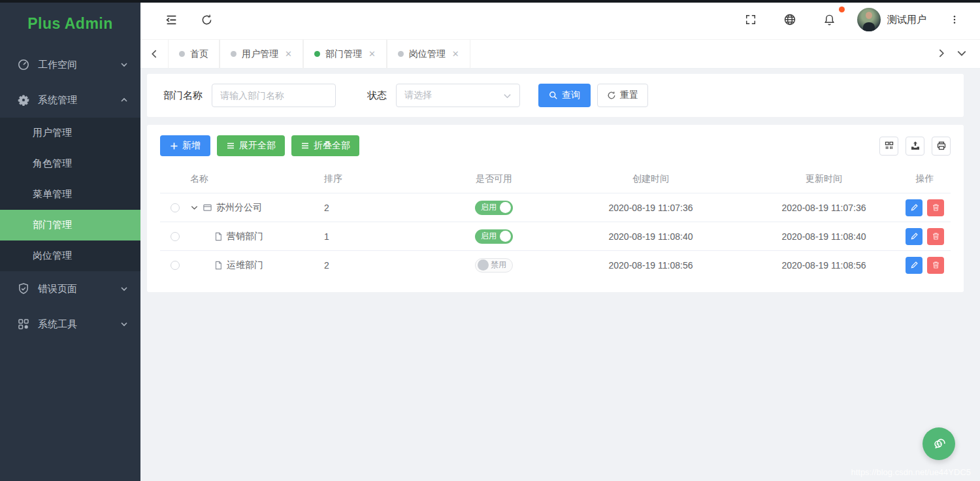 The height and width of the screenshot is (481, 980). What do you see at coordinates (71, 65) in the screenshot?
I see `sidebar-item-workspace: 工作空间` at bounding box center [71, 65].